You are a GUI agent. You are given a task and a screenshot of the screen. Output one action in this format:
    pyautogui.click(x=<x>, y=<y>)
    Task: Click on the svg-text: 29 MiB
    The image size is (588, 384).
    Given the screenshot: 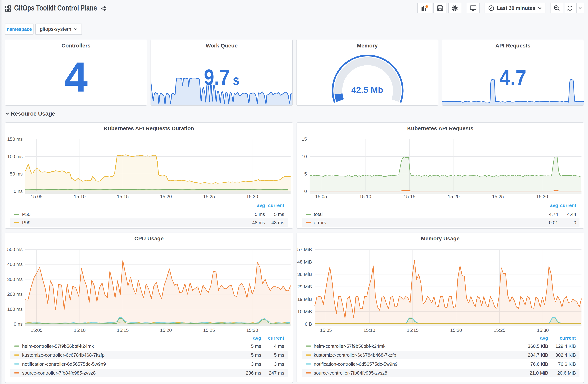 What is the action you would take?
    pyautogui.click(x=305, y=287)
    